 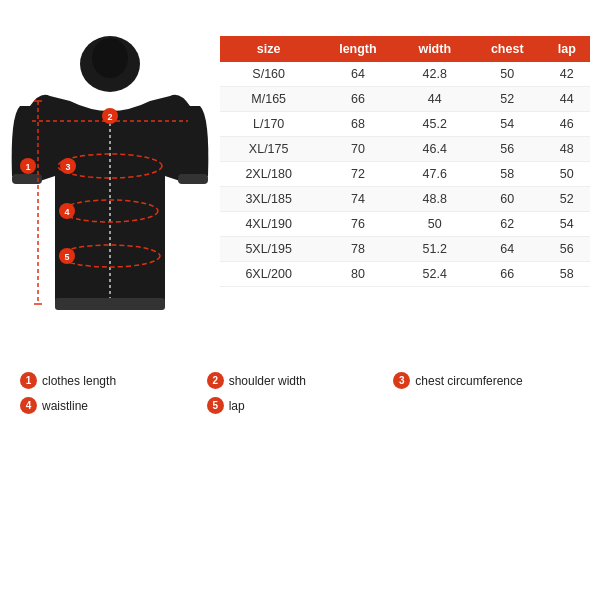 What do you see at coordinates (28, 406) in the screenshot?
I see `legend-badge: 4` at bounding box center [28, 406].